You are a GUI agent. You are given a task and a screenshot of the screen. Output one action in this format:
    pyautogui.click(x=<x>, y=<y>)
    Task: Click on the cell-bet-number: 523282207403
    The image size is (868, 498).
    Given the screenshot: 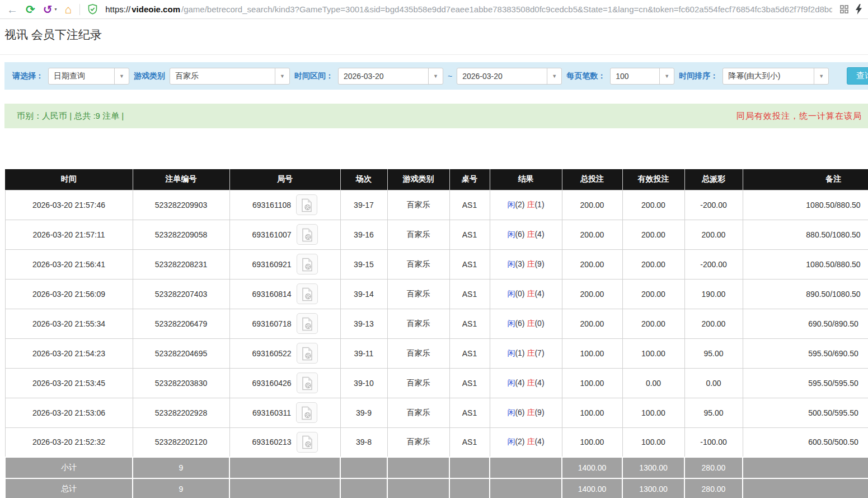 What is the action you would take?
    pyautogui.click(x=181, y=294)
    